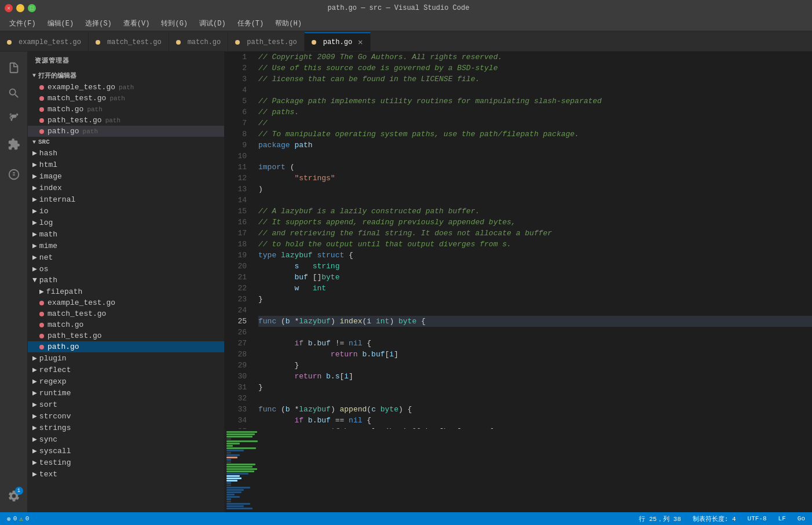 This screenshot has width=812, height=525. What do you see at coordinates (126, 199) in the screenshot?
I see `folder-internal: ▶ internal` at bounding box center [126, 199].